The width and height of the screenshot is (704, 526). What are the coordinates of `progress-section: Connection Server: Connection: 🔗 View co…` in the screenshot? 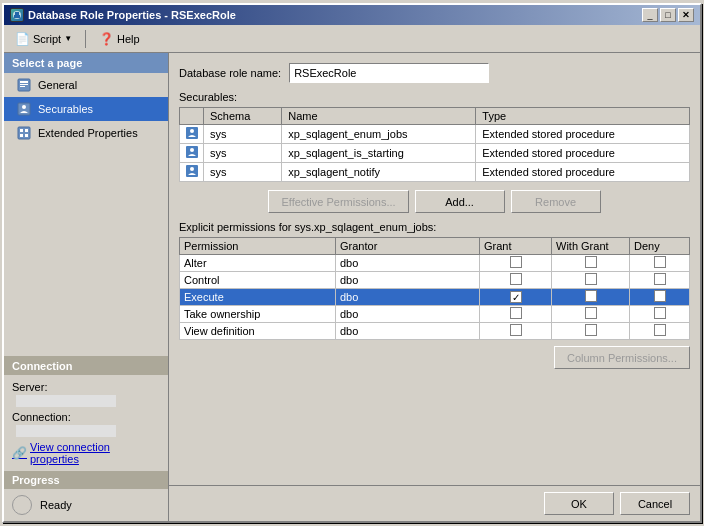 It's located at (86, 414).